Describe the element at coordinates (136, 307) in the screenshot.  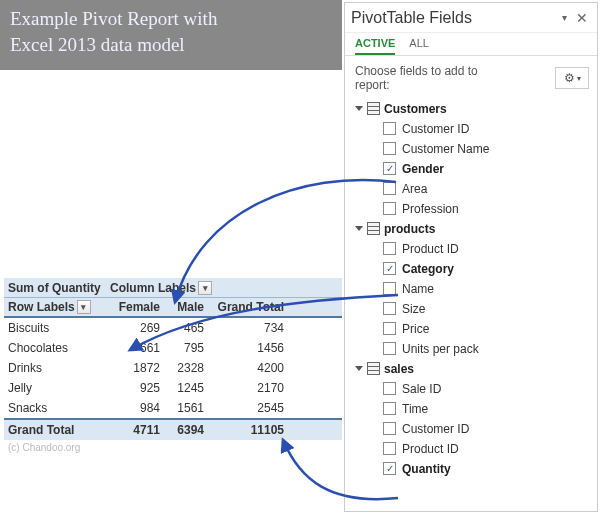
I see `col-header-female: Female` at that location.